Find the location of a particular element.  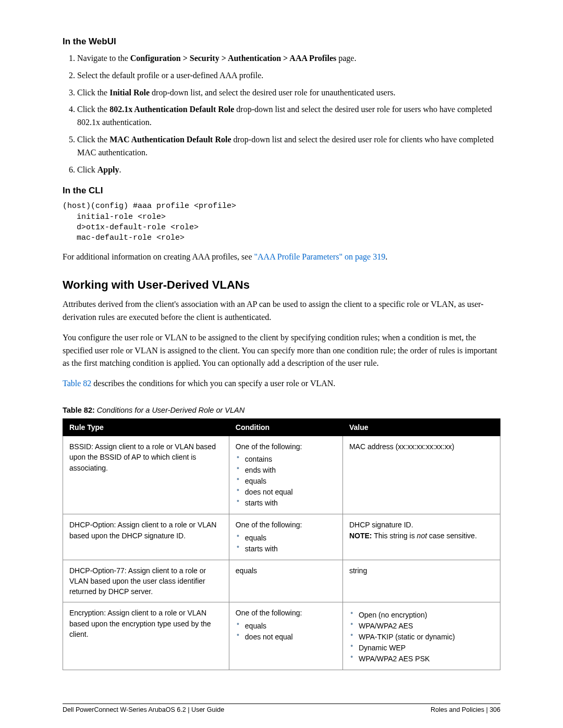

bold-text: Configuration > Security > Authenticatio… is located at coordinates (234, 58).